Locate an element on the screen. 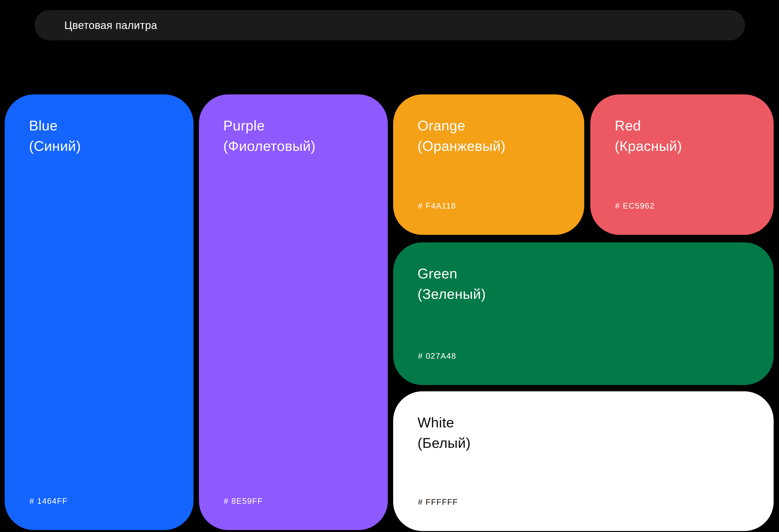 This screenshot has height=532, width=779. color-name-ru: (Белый) is located at coordinates (583, 443).